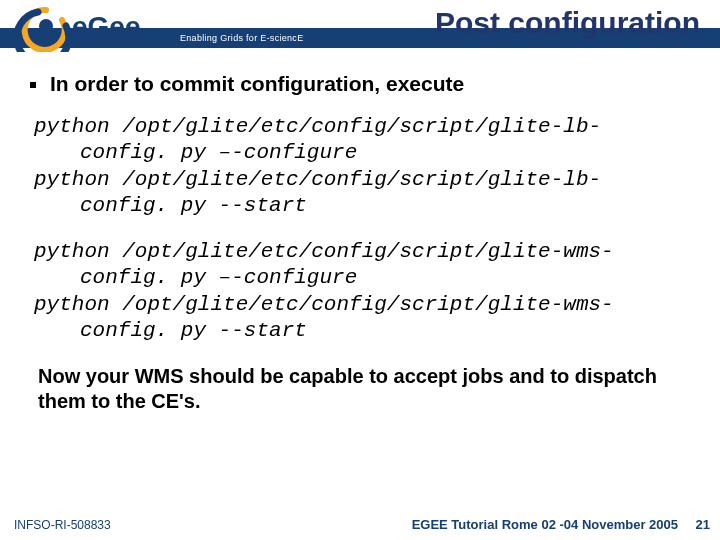 The width and height of the screenshot is (720, 540). What do you see at coordinates (242, 38) in the screenshot?
I see `tagline: Enabling Grids for E-sciencE` at bounding box center [242, 38].